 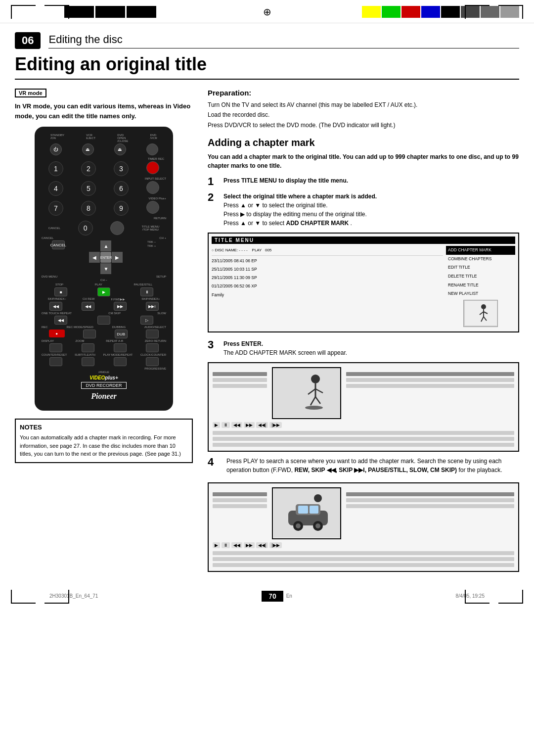 I want to click on pb-skipb-icon: ◀◀|, so click(x=262, y=425).